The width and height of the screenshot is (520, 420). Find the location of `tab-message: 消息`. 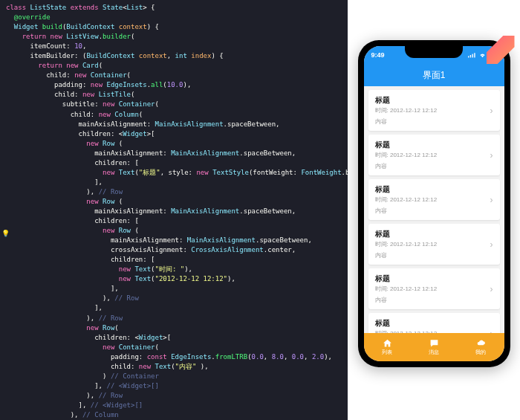

tab-message: 消息 is located at coordinates (434, 347).